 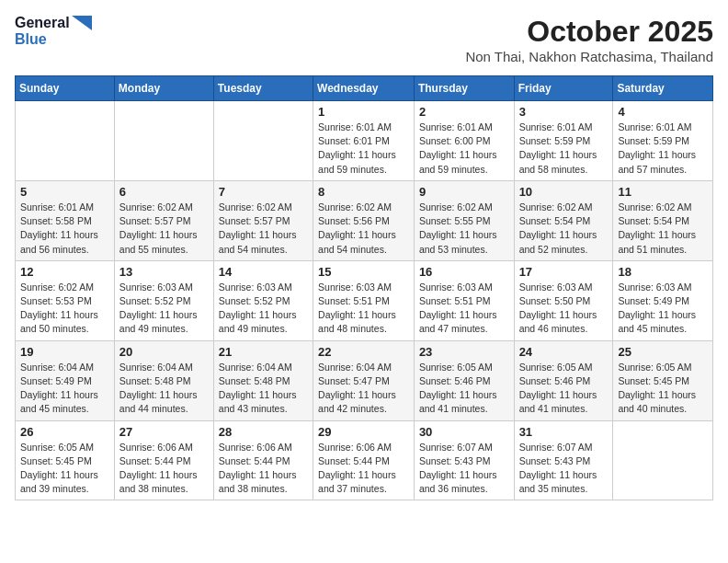 What do you see at coordinates (263, 460) in the screenshot?
I see `calendar-cell: 28Sunrise: 6:06 AMSunset: 5:44 PMDayligh…` at bounding box center [263, 460].